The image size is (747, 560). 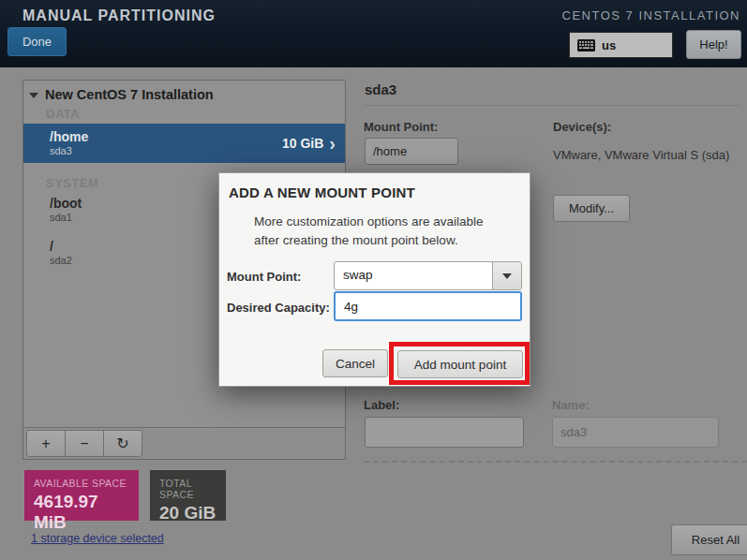 I want to click on keyboard-layout-indicator: us, so click(x=620, y=45).